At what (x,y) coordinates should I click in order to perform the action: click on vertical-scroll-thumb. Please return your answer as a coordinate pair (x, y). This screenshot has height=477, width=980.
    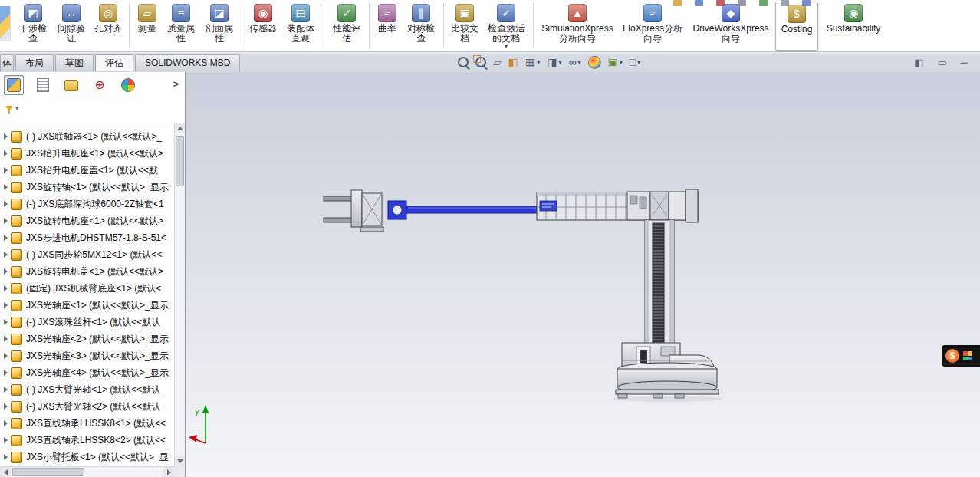
    Looking at the image, I should click on (179, 161).